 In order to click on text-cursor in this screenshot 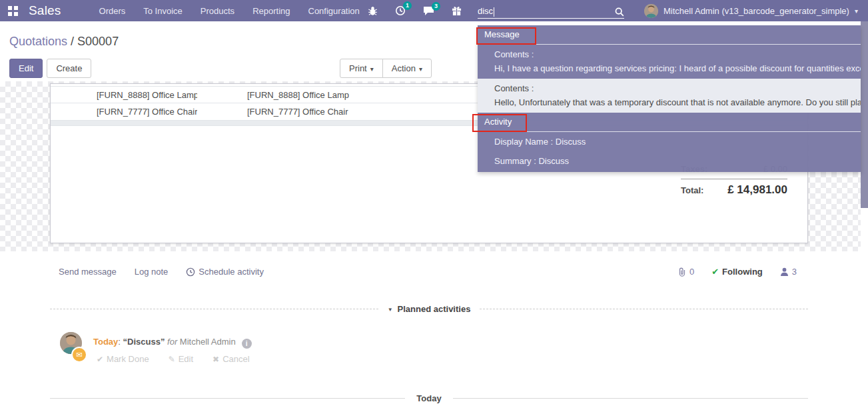, I will do `click(494, 12)`.